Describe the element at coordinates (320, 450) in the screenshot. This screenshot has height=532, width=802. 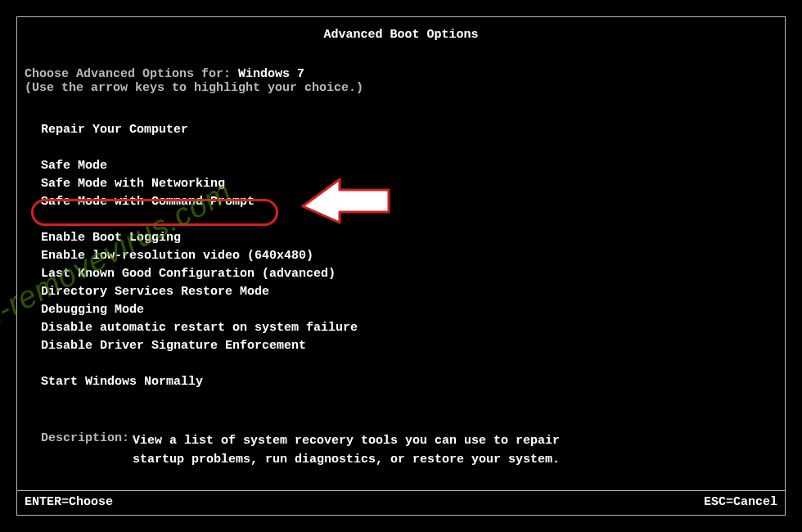
I see `description-block: Description: View a list of system recov…` at that location.